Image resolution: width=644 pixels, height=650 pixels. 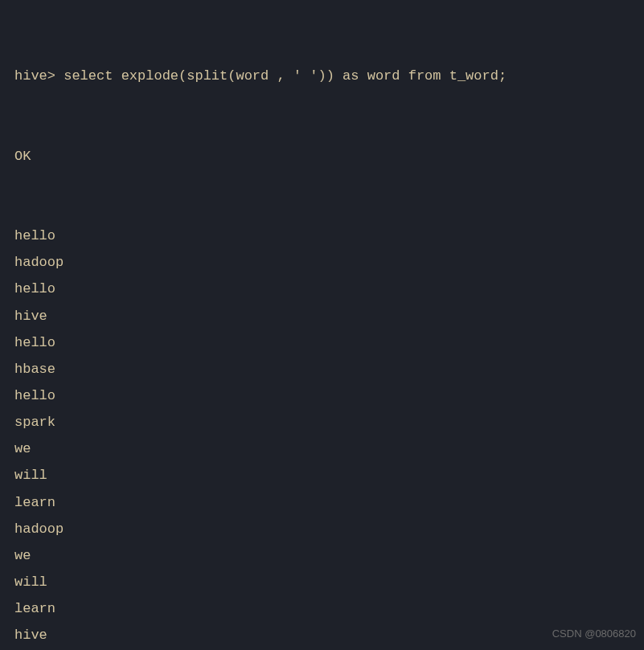 I want to click on result-row: spark, so click(x=322, y=423).